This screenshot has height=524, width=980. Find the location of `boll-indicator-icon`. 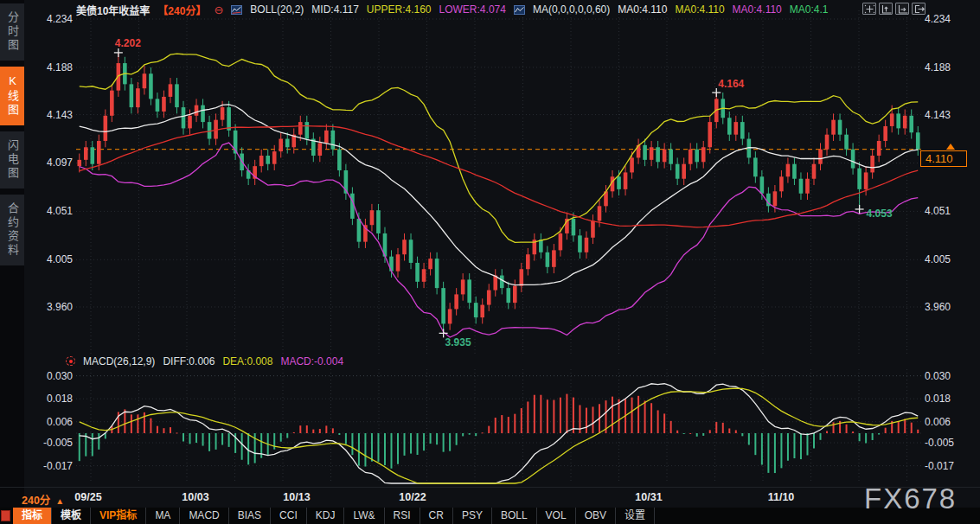

boll-indicator-icon is located at coordinates (237, 10).